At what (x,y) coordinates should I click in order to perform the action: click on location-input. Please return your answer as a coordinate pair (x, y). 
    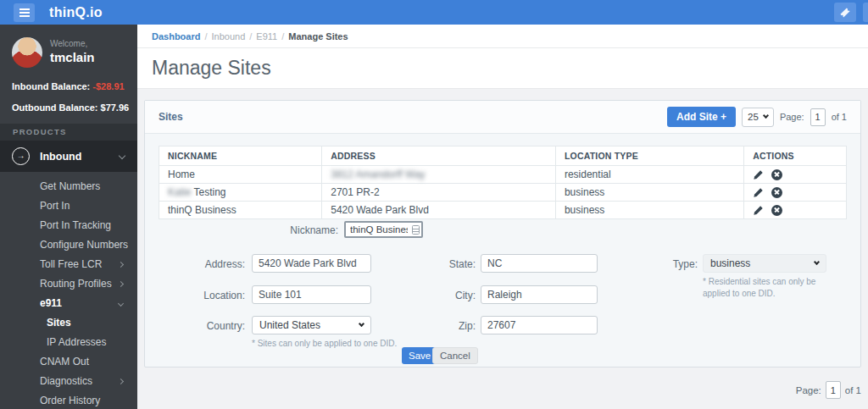
    Looking at the image, I should click on (312, 295).